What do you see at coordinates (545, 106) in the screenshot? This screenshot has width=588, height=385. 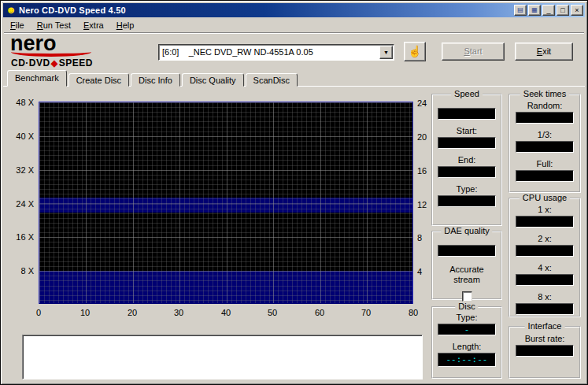 I see `seek-random-label: Random:` at bounding box center [545, 106].